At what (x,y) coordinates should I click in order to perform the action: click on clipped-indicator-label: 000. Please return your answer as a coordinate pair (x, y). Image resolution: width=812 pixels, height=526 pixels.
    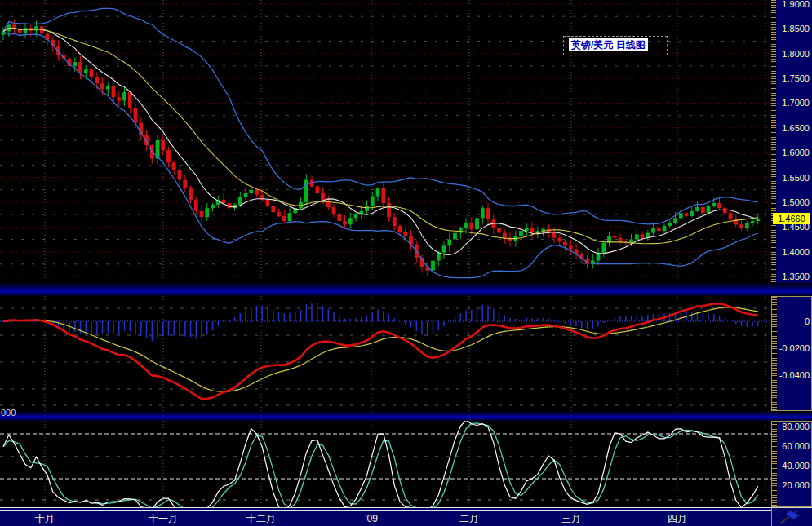
    Looking at the image, I should click on (8, 413).